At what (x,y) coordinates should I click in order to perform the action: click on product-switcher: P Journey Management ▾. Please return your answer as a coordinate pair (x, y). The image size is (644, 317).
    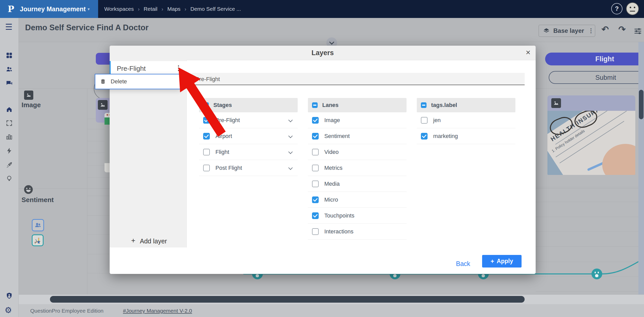
    Looking at the image, I should click on (49, 9).